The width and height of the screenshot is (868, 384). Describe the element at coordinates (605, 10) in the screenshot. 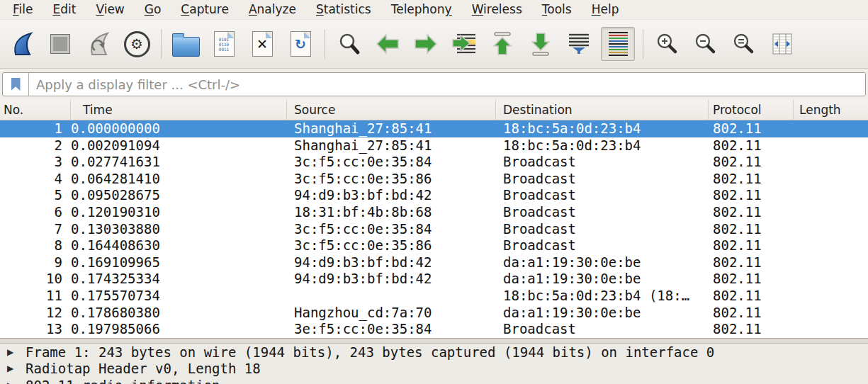

I see `menu-item-help: Help` at that location.